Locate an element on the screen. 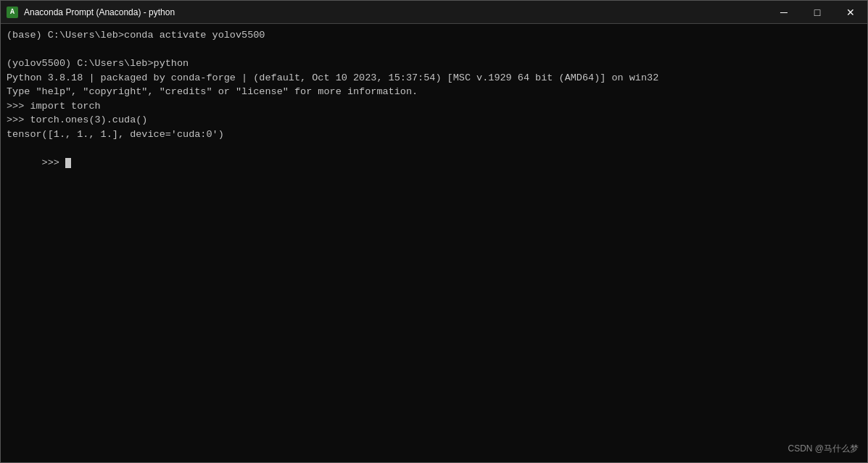 The image size is (868, 463). terminal-line-4: Python 3.8.18 | packaged by conda-forge … is located at coordinates (434, 78).